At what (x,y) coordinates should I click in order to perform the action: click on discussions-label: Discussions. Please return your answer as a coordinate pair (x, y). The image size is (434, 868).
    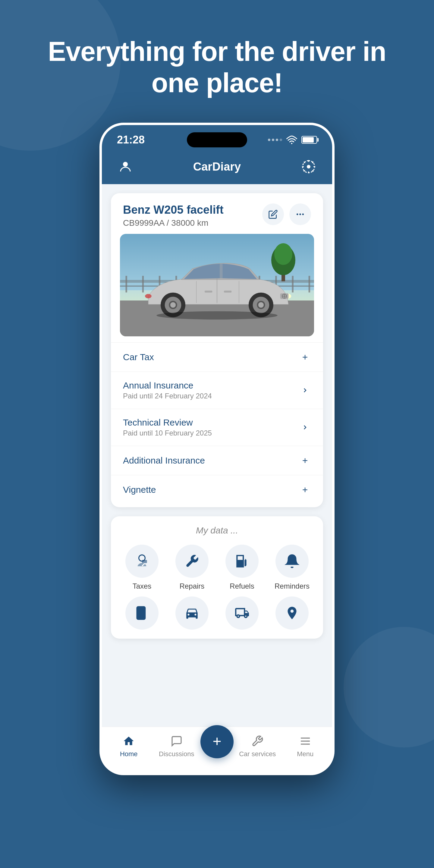
    Looking at the image, I should click on (177, 754).